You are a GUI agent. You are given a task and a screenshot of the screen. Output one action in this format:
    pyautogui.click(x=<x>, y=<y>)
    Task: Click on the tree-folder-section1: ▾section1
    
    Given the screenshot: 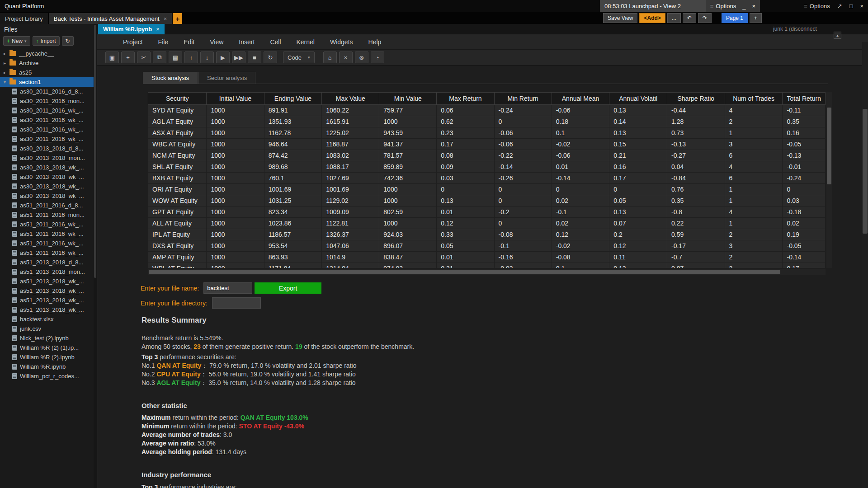 What is the action you would take?
    pyautogui.click(x=48, y=82)
    